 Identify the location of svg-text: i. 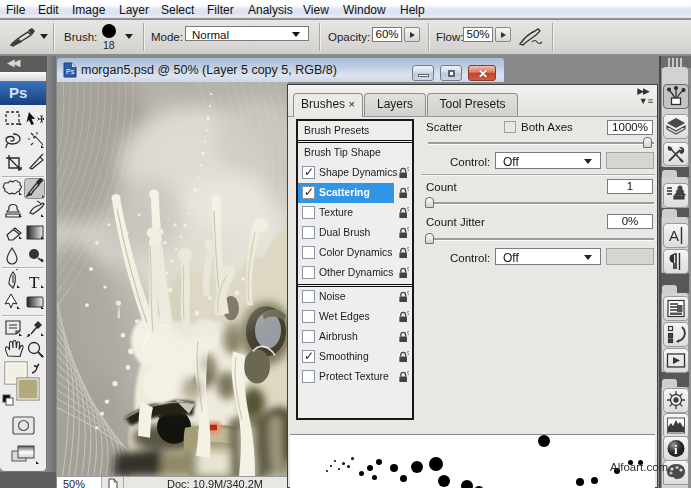
(676, 450).